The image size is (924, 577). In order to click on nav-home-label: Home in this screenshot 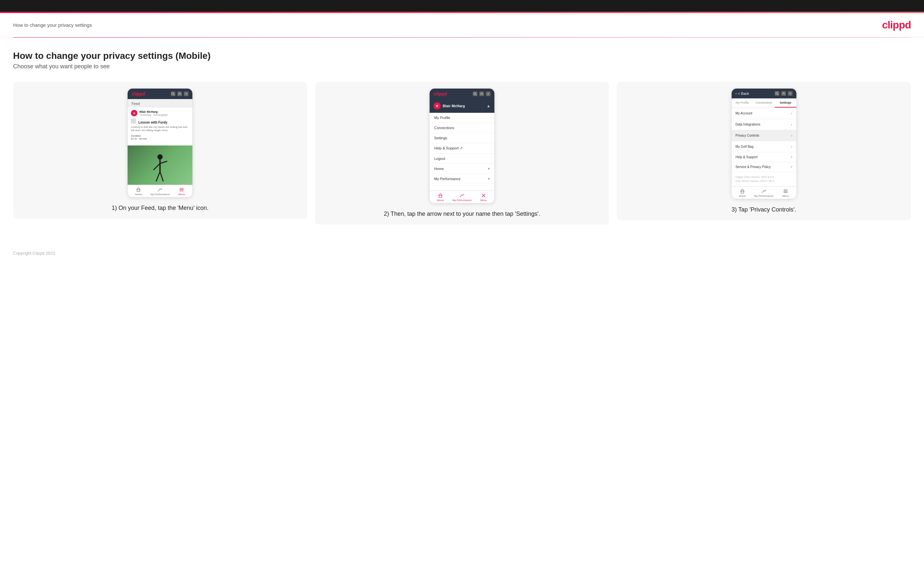, I will do `click(139, 194)`.